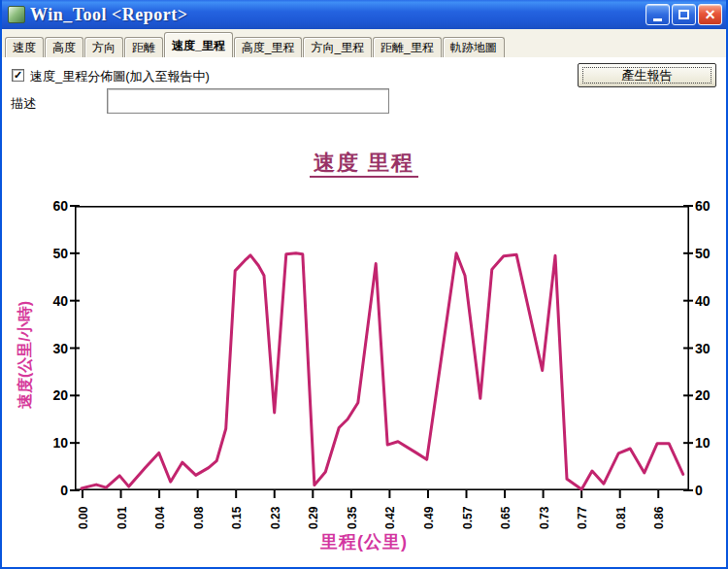  Describe the element at coordinates (23, 104) in the screenshot. I see `description-label: 描述` at that location.